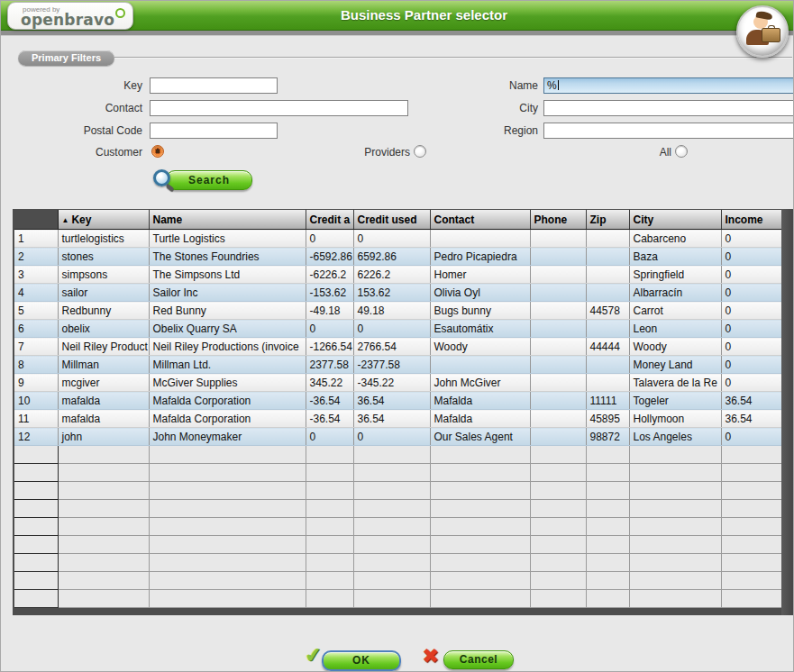 The image size is (794, 672). What do you see at coordinates (669, 86) in the screenshot?
I see `name-input: %` at bounding box center [669, 86].